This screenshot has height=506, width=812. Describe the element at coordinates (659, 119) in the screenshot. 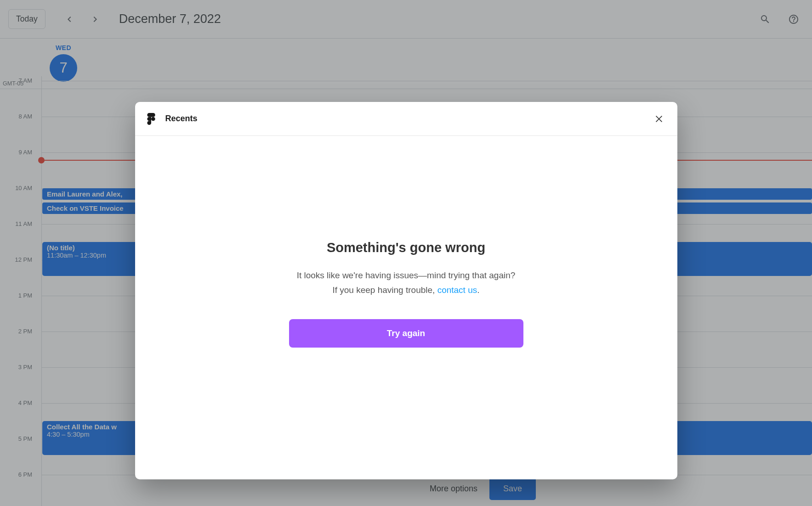

I see `close-button` at that location.